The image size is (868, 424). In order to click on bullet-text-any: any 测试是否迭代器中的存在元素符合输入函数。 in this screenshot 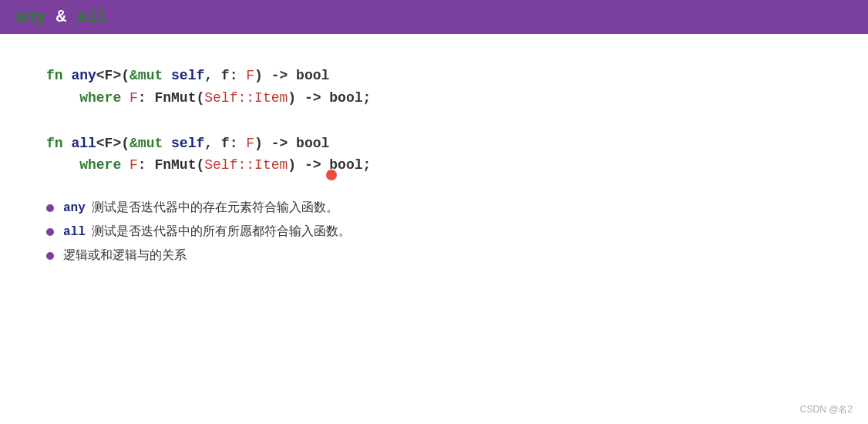, I will do `click(200, 208)`.